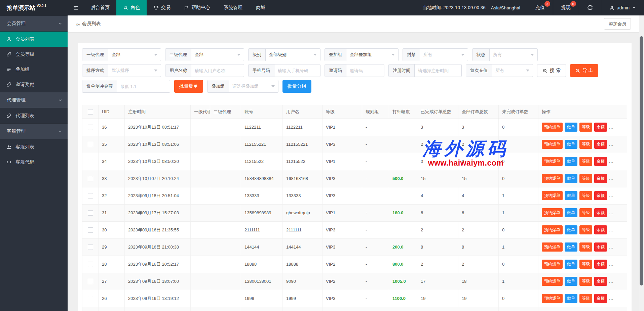 The width and height of the screenshot is (644, 311). I want to click on add-member-button: 添加会员, so click(617, 24).